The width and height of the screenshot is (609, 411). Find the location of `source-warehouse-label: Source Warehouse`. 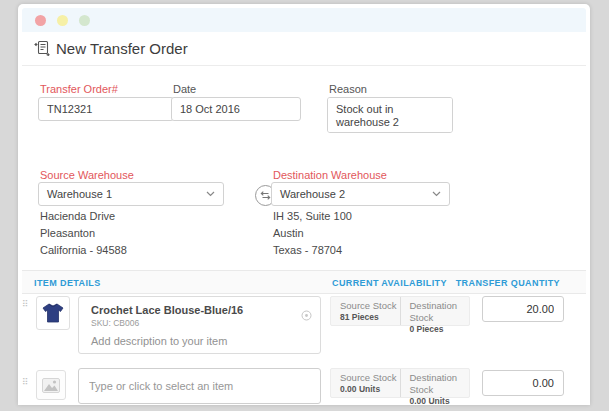

source-warehouse-label: Source Warehouse is located at coordinates (87, 175).